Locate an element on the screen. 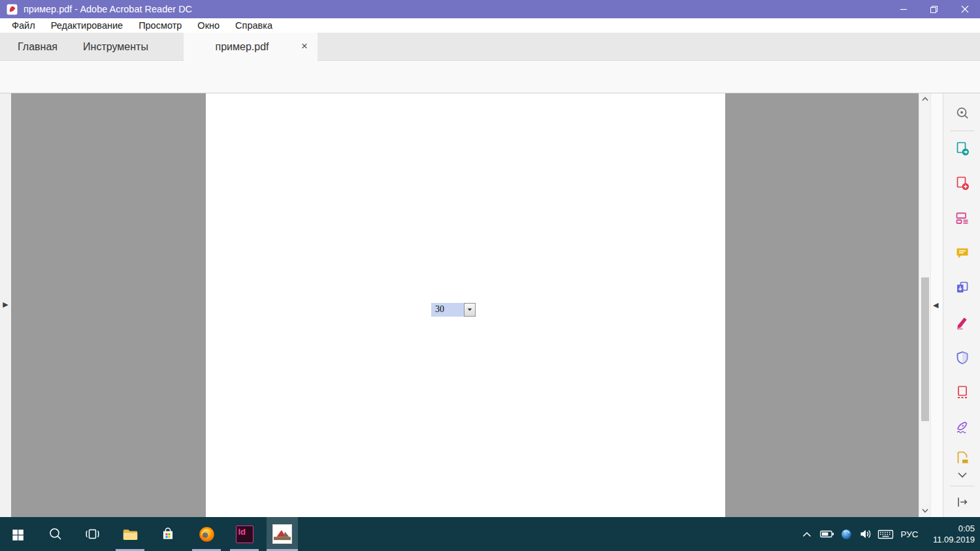 This screenshot has width=980, height=551. export-pdf-button is located at coordinates (962, 149).